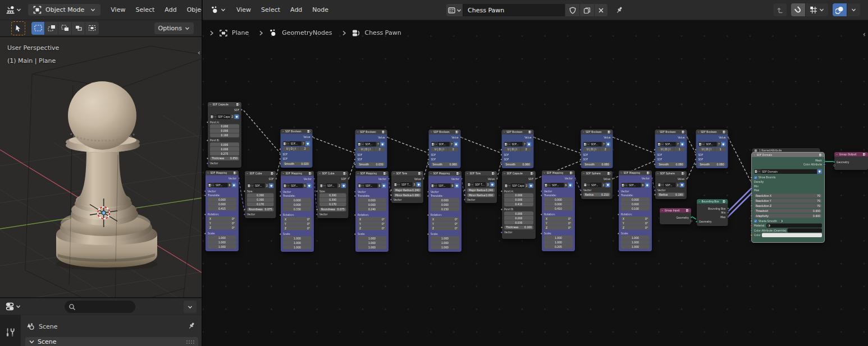 The width and height of the screenshot is (868, 346). I want to click on node-header: Group Output, so click(851, 155).